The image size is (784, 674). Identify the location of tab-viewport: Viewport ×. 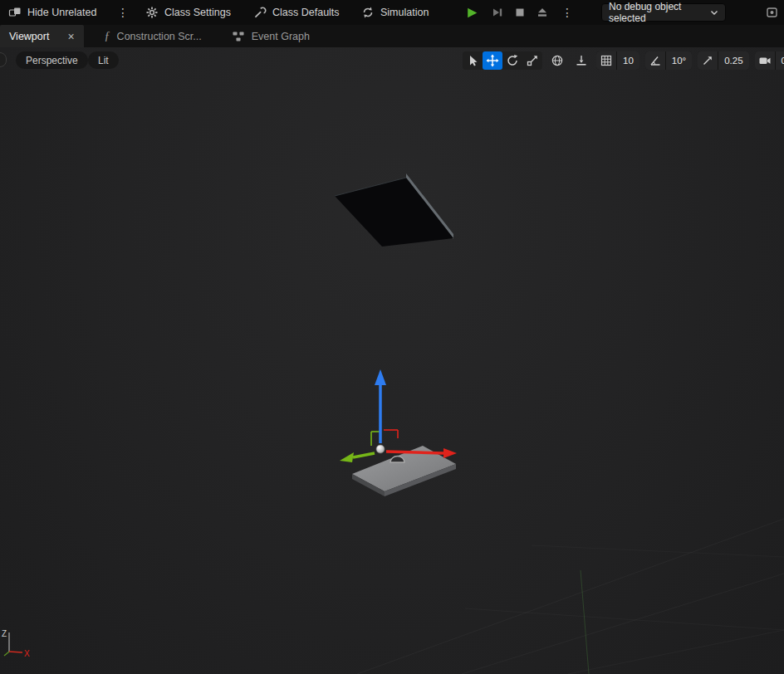
(42, 37).